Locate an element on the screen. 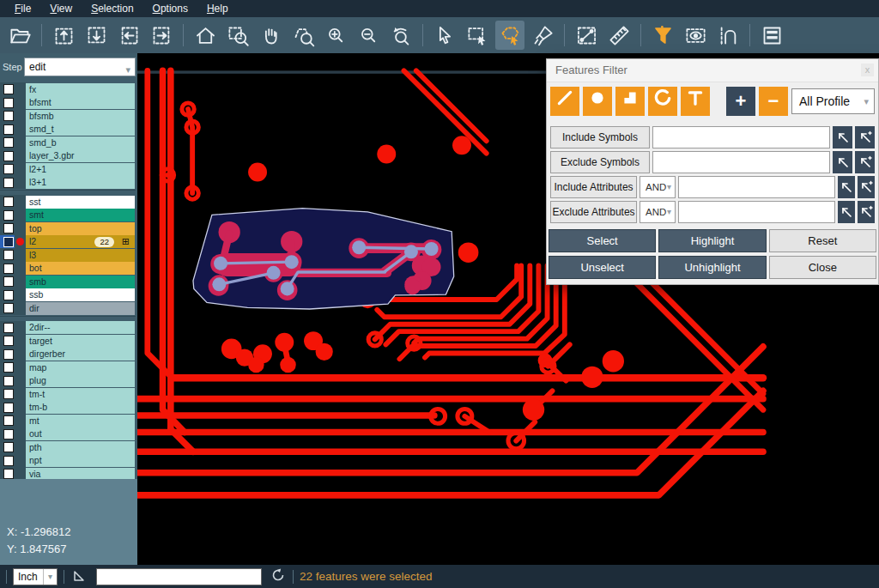 The height and width of the screenshot is (588, 879). layer-row-layer_3.gbr: layer_3.gbr is located at coordinates (68, 156).